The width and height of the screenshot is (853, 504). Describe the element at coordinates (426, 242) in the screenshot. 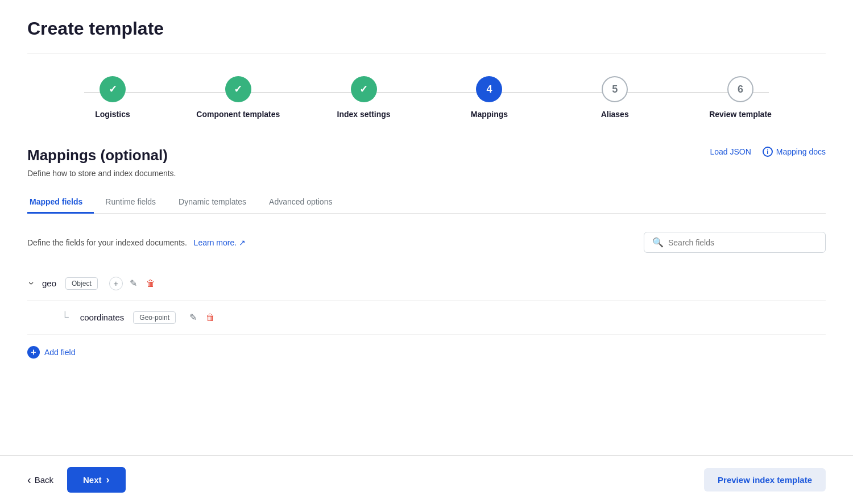

I see `fields-area-header: Define the fields for your indexed docum…` at that location.